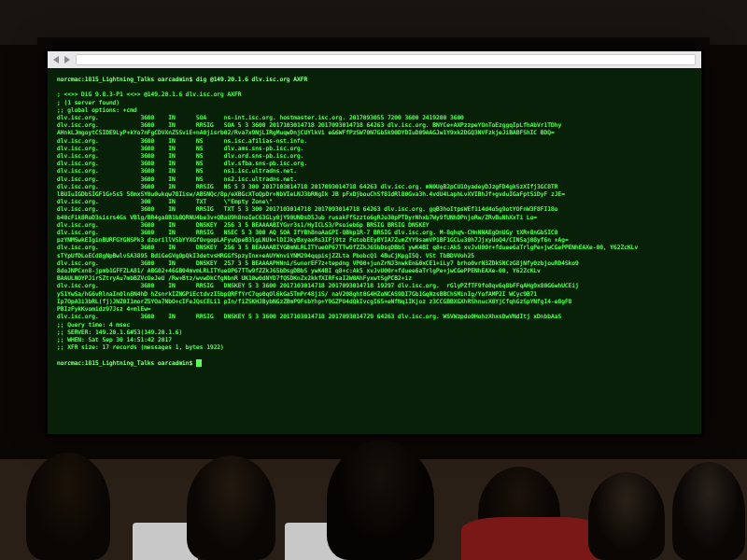 This screenshot has height=560, width=747. What do you see at coordinates (127, 362) in the screenshot?
I see `shell-prompt-line-2: norcmac:1815_Lightning_Talks oarcadmin$` at bounding box center [127, 362].